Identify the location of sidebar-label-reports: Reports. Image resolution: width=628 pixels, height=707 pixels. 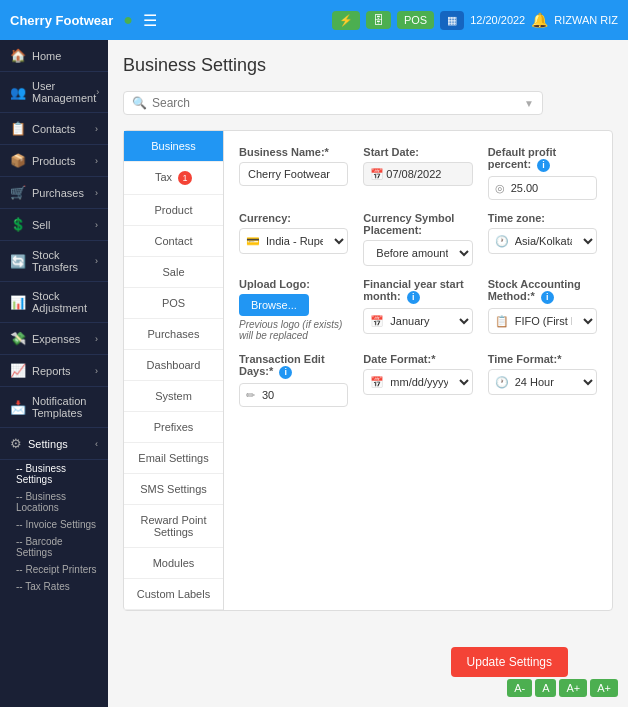
(52, 371).